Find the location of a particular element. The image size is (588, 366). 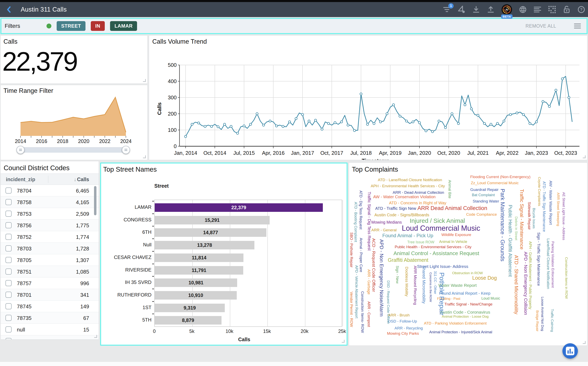

complaint-word: Tree Issue ROW is located at coordinates (421, 242).